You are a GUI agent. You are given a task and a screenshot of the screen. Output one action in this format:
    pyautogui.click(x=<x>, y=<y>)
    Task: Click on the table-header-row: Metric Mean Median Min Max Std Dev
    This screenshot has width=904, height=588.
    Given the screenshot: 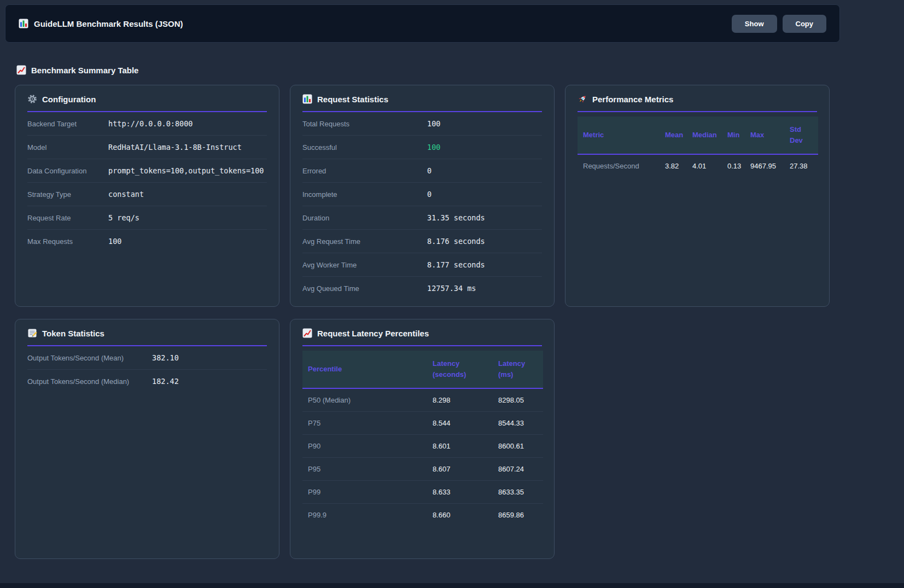 What is the action you would take?
    pyautogui.click(x=698, y=136)
    